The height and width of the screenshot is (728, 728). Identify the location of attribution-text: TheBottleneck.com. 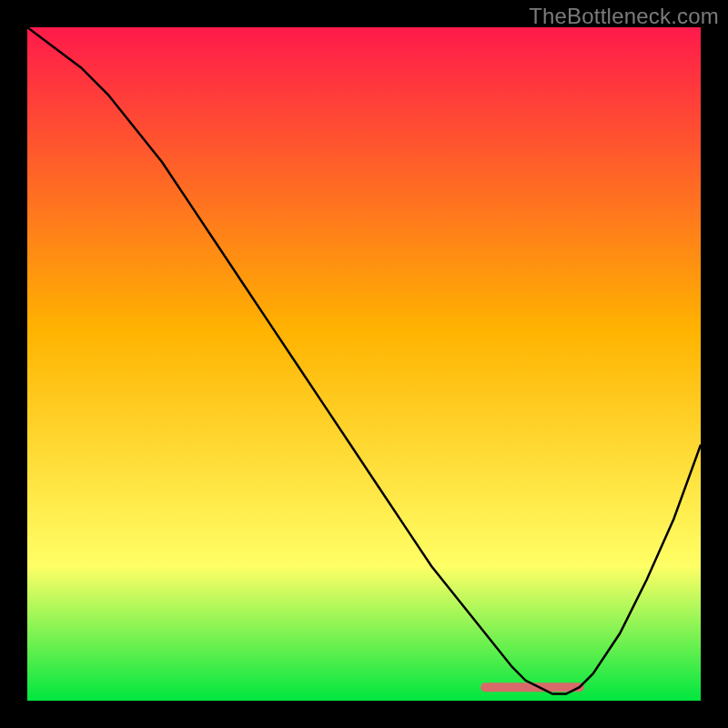
(624, 16).